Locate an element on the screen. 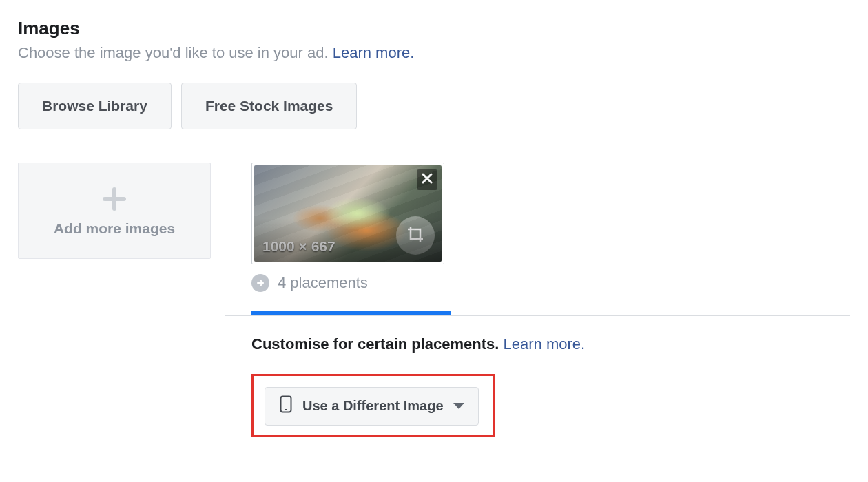  use-different-image-label: Use a Different Image is located at coordinates (373, 406).